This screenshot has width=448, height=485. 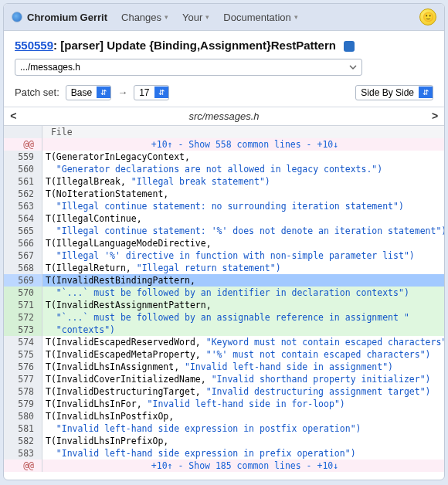 What do you see at coordinates (23, 243) in the screenshot?
I see `line-number: 566` at bounding box center [23, 243].